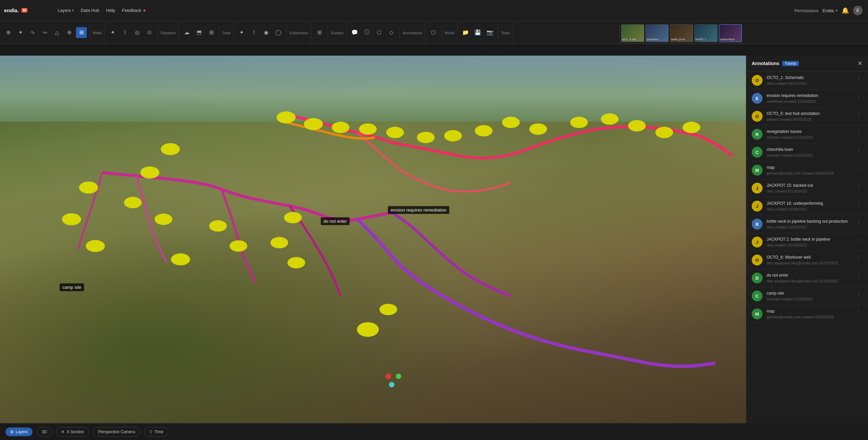 The width and height of the screenshot is (868, 440). Describe the element at coordinates (807, 278) in the screenshot. I see `annotation-item-12: D do not enter riley assigned riley@endl…` at that location.